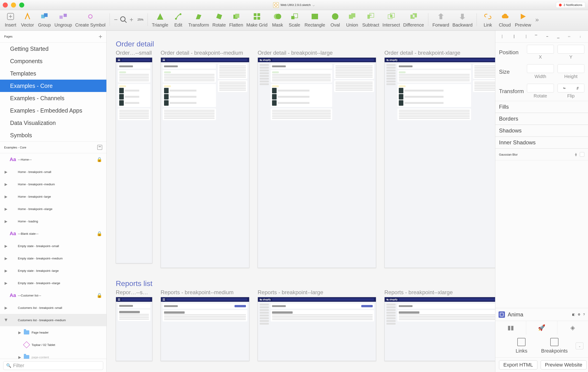  I want to click on page-item: Data Visualization, so click(53, 123).